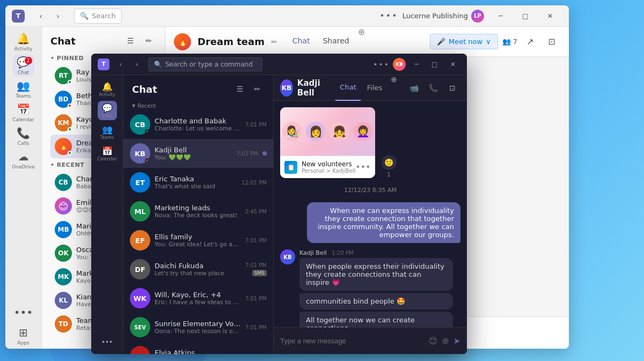  I want to click on inner-tab-chat: Chat, so click(348, 88).